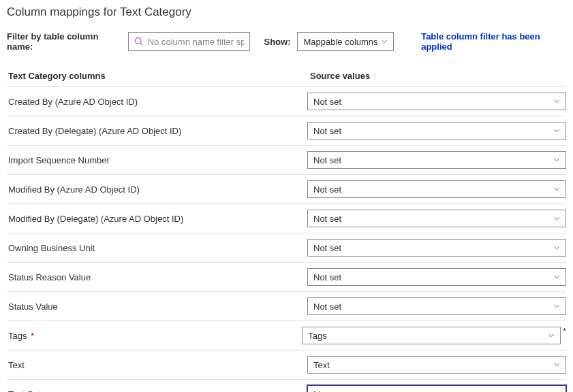  Describe the element at coordinates (286, 161) in the screenshot. I see `table-row: Import Sequence NumberNot set` at that location.